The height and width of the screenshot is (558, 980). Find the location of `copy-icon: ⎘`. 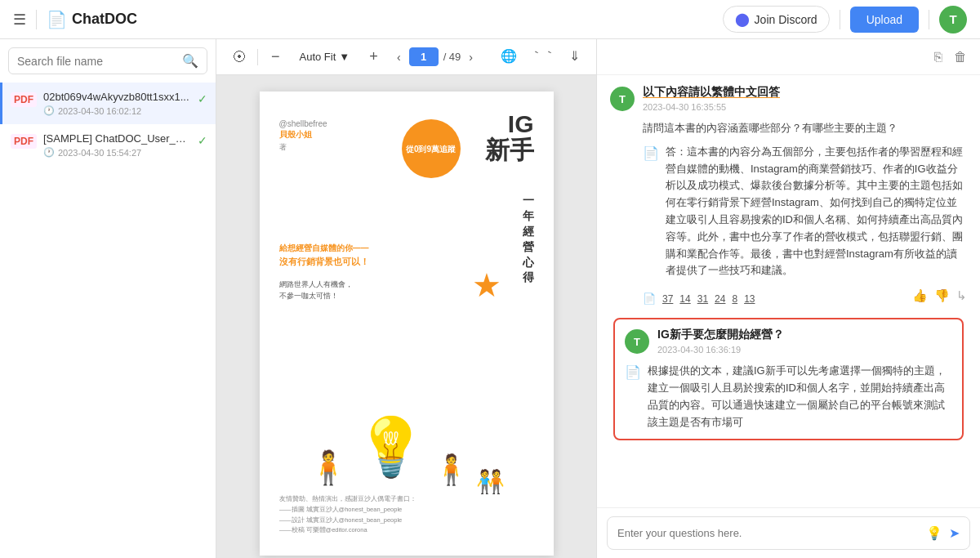

copy-icon: ⎘ is located at coordinates (938, 57).